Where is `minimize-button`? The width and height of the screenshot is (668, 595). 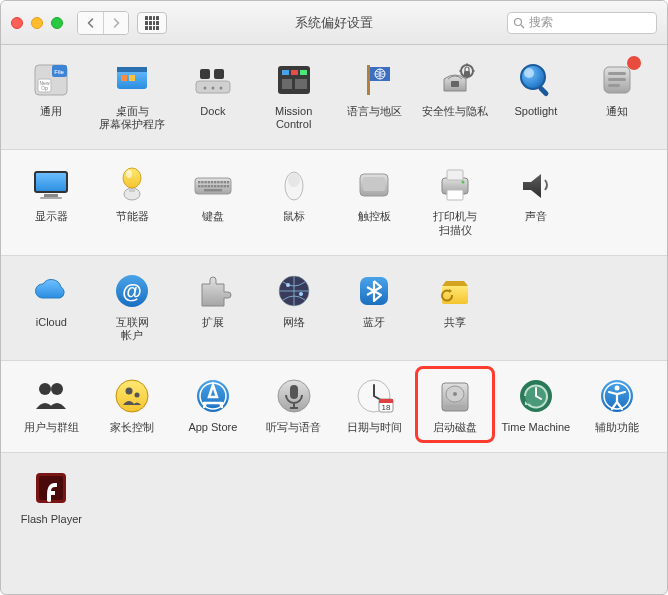 minimize-button is located at coordinates (37, 23).